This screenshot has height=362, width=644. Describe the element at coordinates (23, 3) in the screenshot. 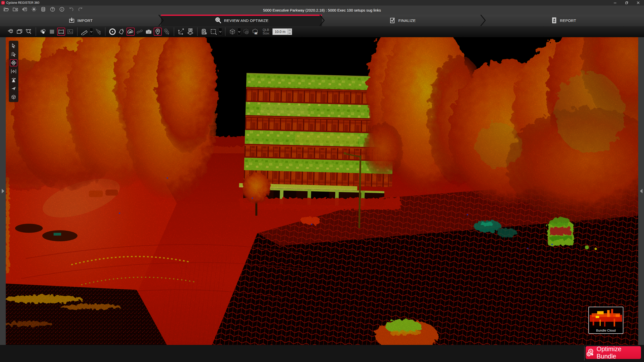

I see `window-title: Cyclone REGISTER 360` at that location.